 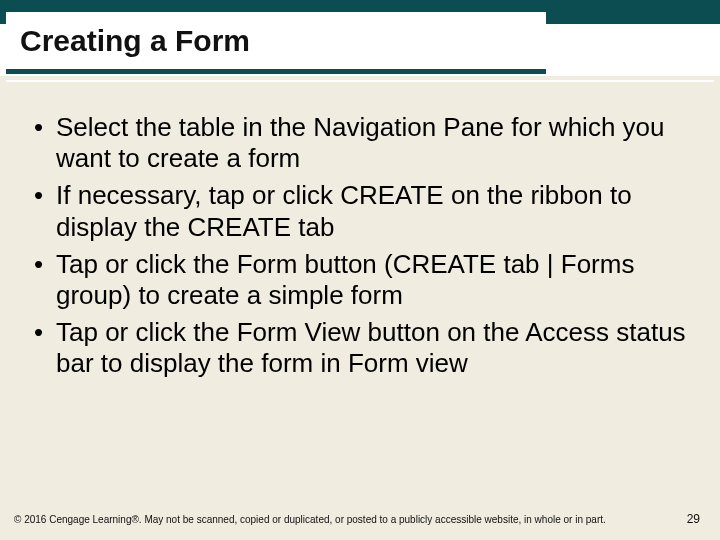 I want to click on slide-title: Creating a Form, so click(x=135, y=41).